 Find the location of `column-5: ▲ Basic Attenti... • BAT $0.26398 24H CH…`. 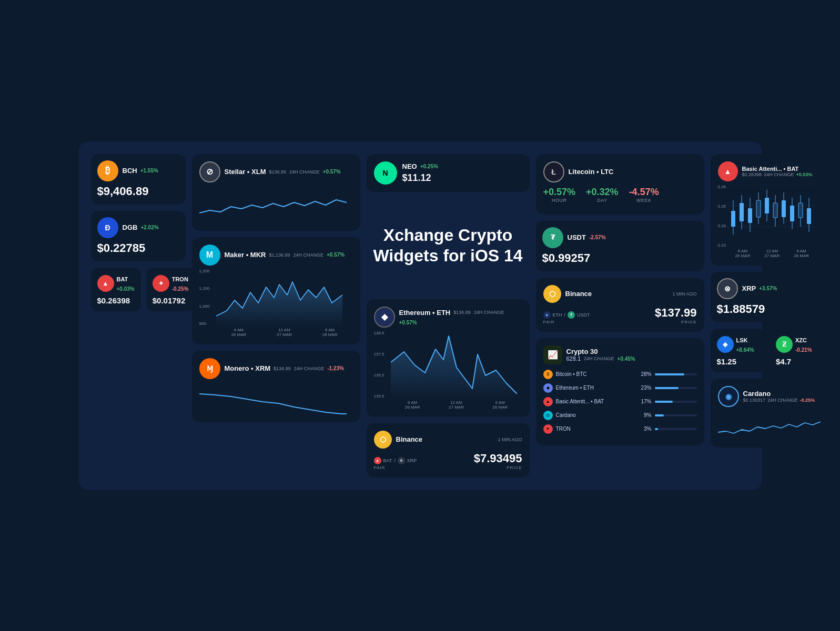

column-5: ▲ Basic Attenti... • BAT $0.26398 24H CH… is located at coordinates (767, 301).